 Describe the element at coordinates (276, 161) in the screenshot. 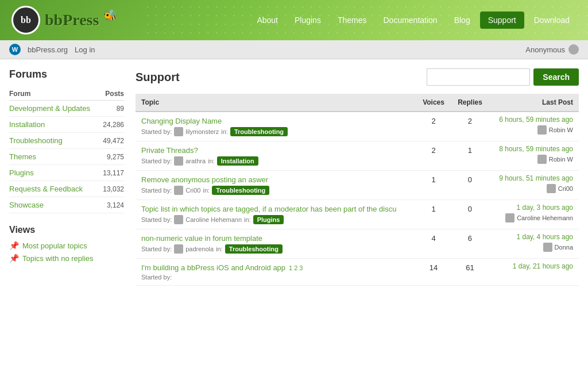

I see `topic-meta: Started by: arathra in: Installation` at that location.